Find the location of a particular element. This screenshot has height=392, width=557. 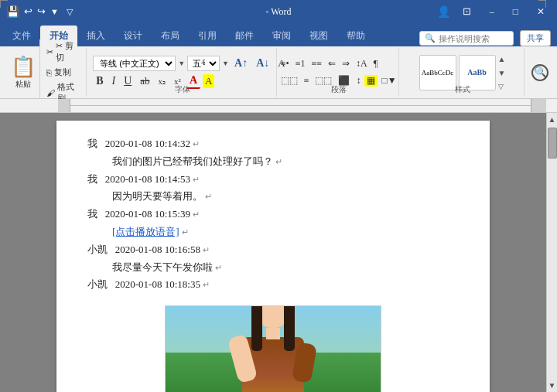

tab-review: 审阅 is located at coordinates (282, 36).